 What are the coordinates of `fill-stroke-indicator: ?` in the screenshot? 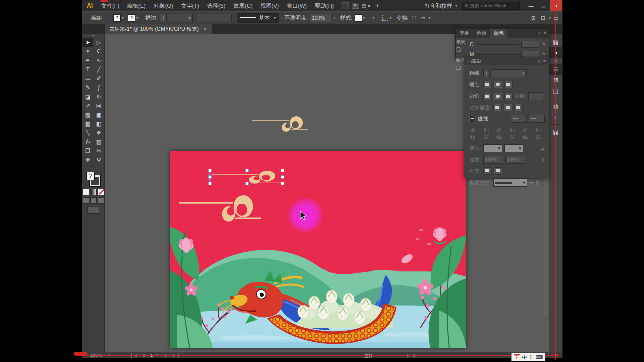 It's located at (93, 179).